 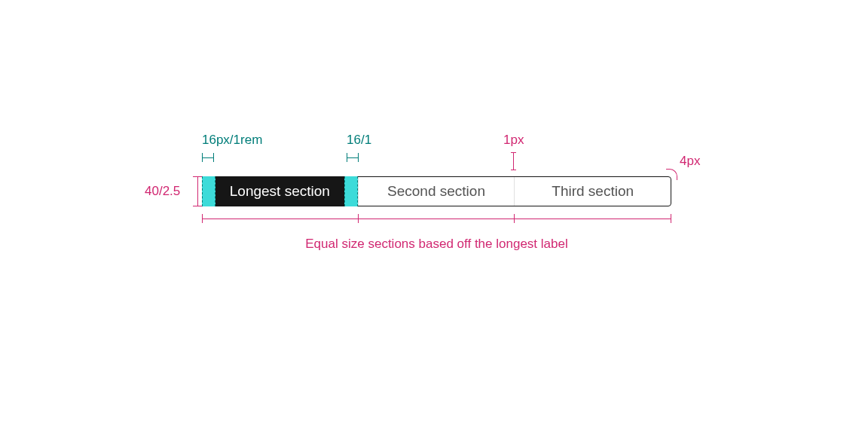 I want to click on divider-tick, so click(x=514, y=161).